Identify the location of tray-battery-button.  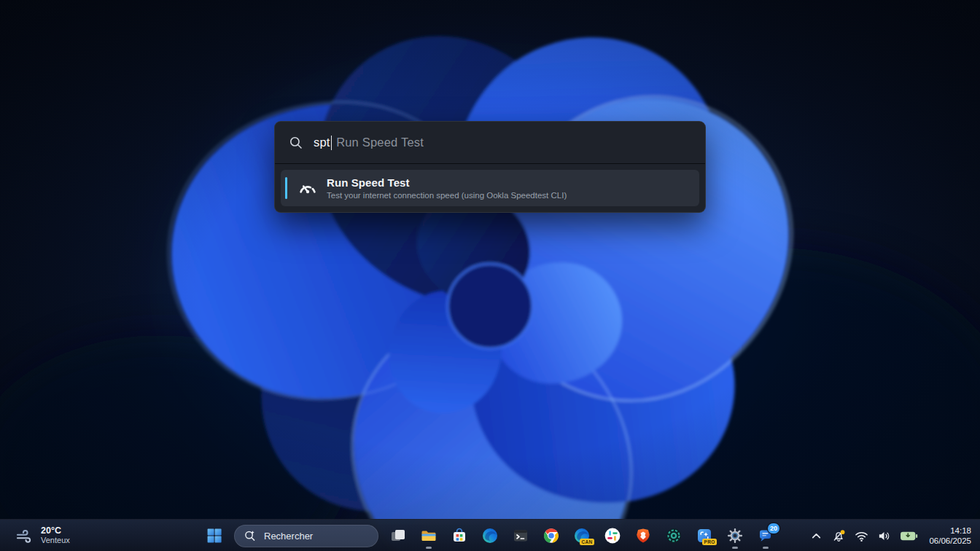
(909, 536).